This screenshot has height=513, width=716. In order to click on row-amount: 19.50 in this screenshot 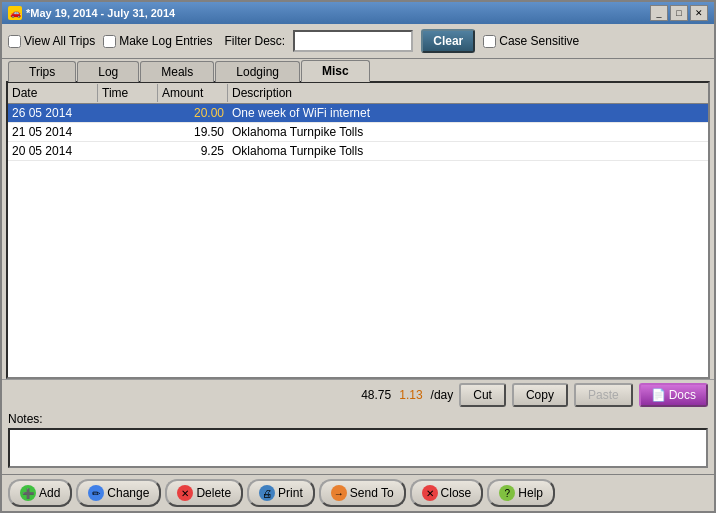, I will do `click(193, 132)`.